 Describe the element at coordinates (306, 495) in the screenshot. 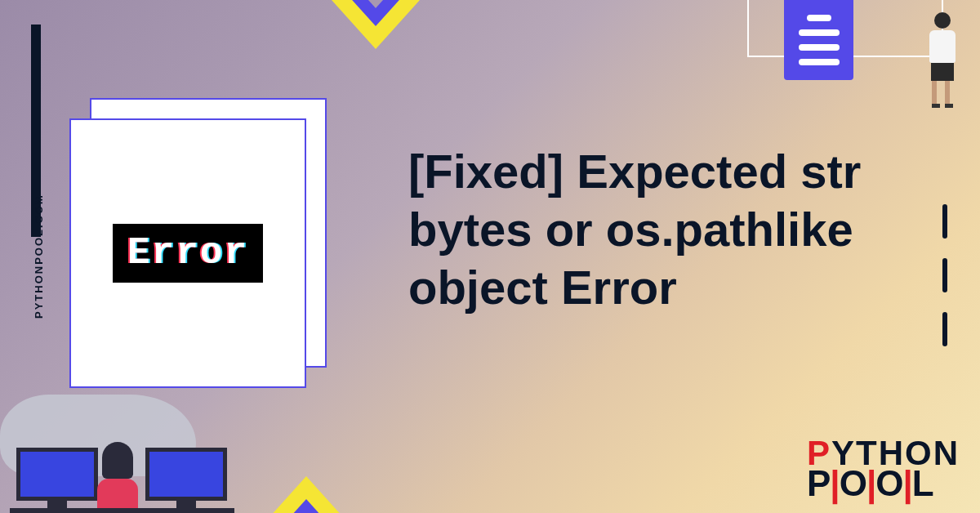

I see `chevron-up-decoration` at that location.